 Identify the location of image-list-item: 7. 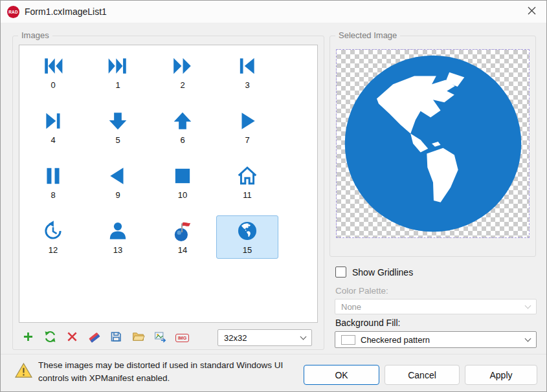
(247, 133).